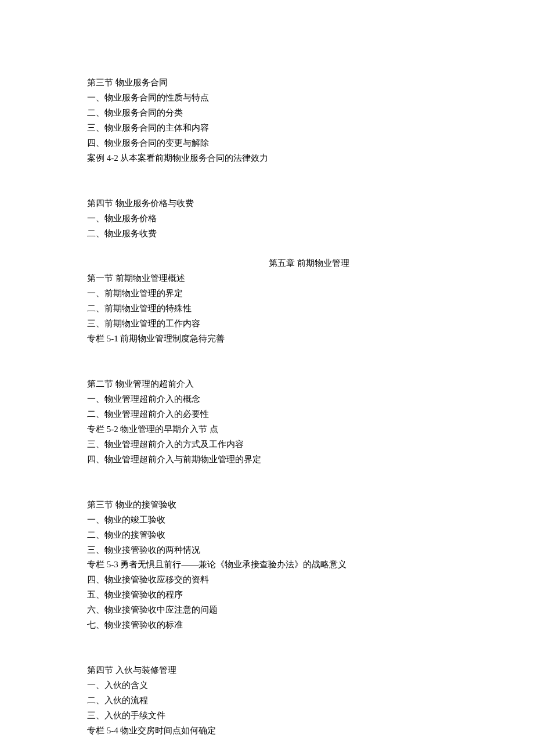 Image resolution: width=534 pixels, height=756 pixels. I want to click on section-heading: 第四节 入伙与装修管理, so click(267, 671).